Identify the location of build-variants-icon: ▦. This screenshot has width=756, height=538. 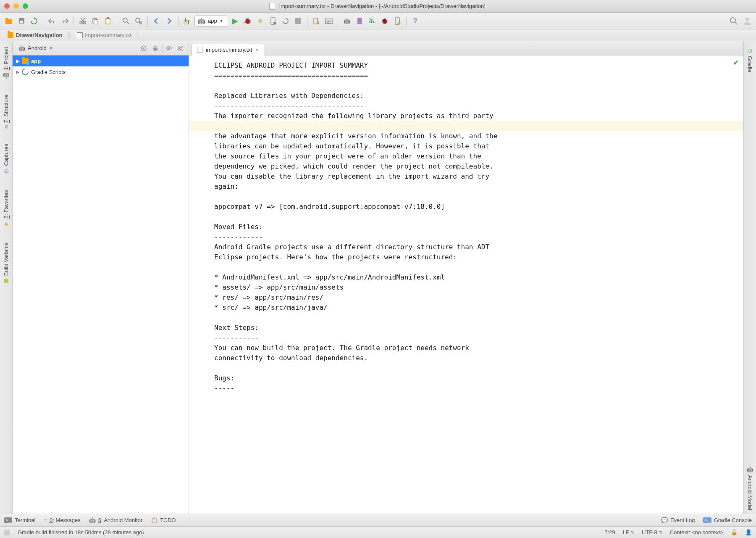
(6, 282).